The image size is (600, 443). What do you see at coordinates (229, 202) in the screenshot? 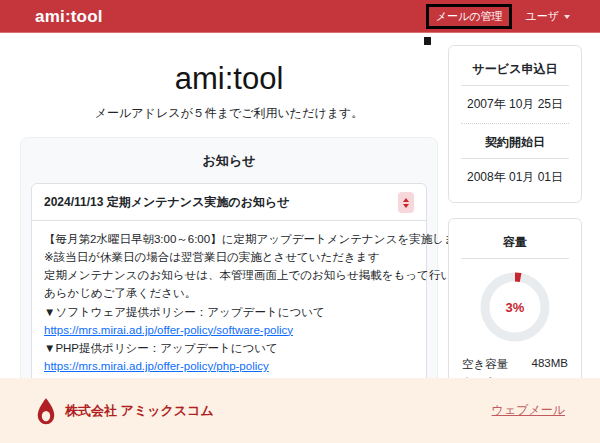
I see `notice-item-header: 2024/11/13 定期メンテナンス実施のお知らせ` at bounding box center [229, 202].